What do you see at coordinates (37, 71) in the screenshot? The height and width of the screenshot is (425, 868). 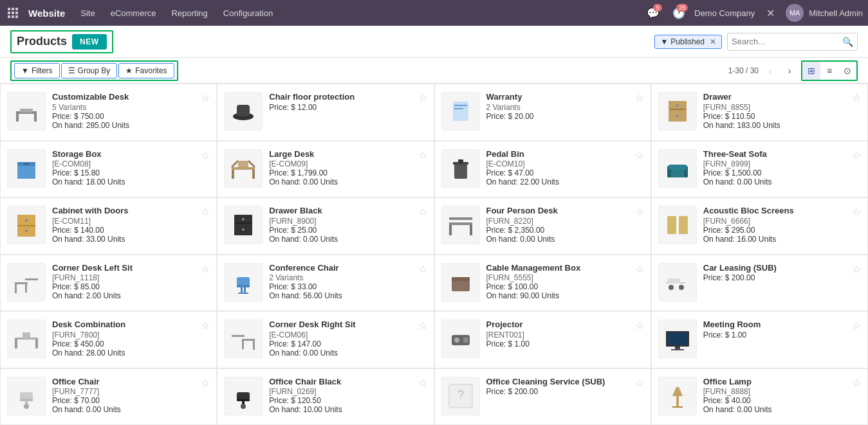 I see `filters-button: ▼ Filters` at bounding box center [37, 71].